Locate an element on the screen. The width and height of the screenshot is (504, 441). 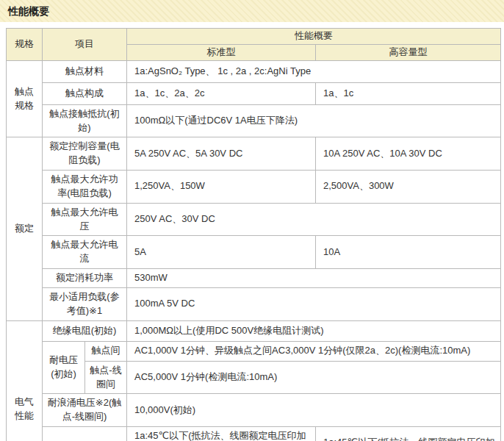
row-surge-voltage-label: 耐浪涌电压※2(触点-线圈间) is located at coordinates (85, 410).